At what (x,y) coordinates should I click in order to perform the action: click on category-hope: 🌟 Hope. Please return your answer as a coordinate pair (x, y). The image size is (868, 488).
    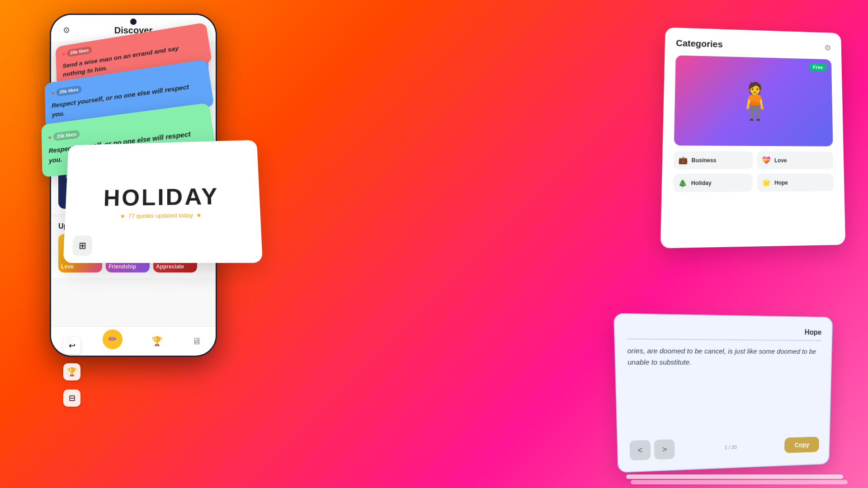
    Looking at the image, I should click on (796, 183).